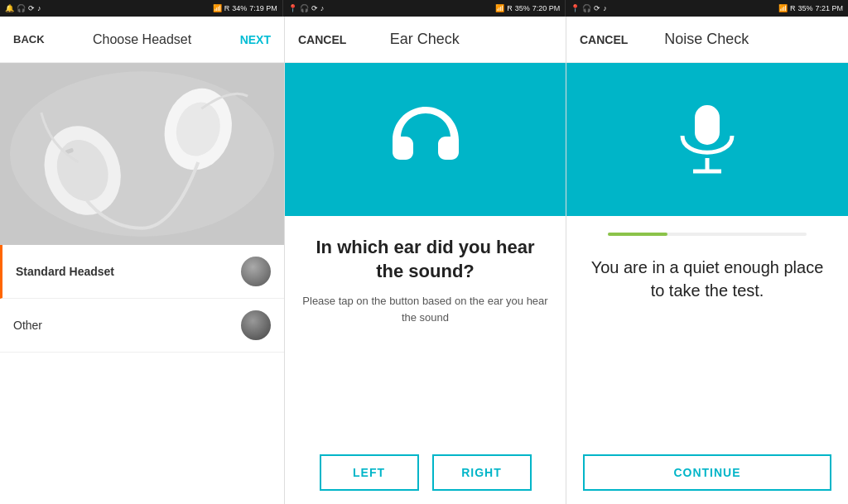 The image size is (848, 504). Describe the element at coordinates (255, 40) in the screenshot. I see `next-button: NEXT` at that location.